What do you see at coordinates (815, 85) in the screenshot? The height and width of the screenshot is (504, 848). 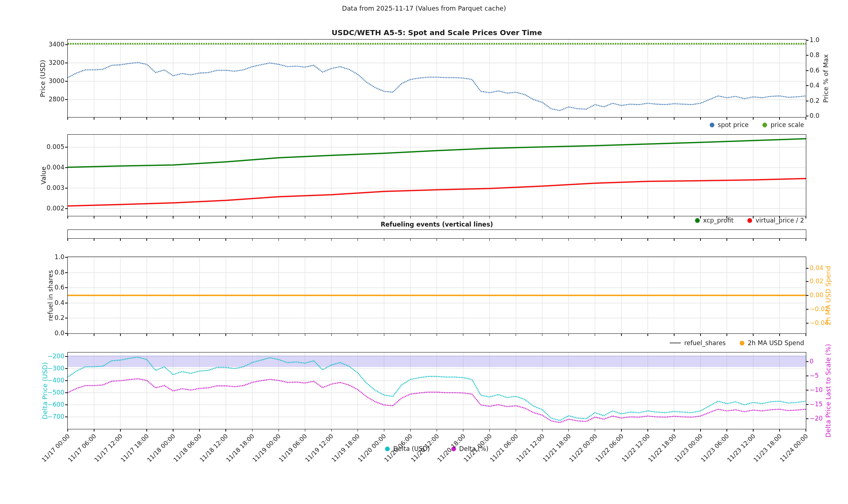 I see `y-tick-label: 0.4` at bounding box center [815, 85].